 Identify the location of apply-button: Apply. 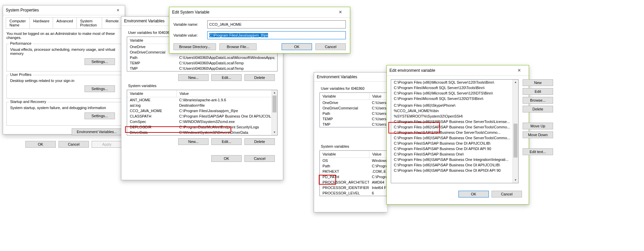
(107, 144).